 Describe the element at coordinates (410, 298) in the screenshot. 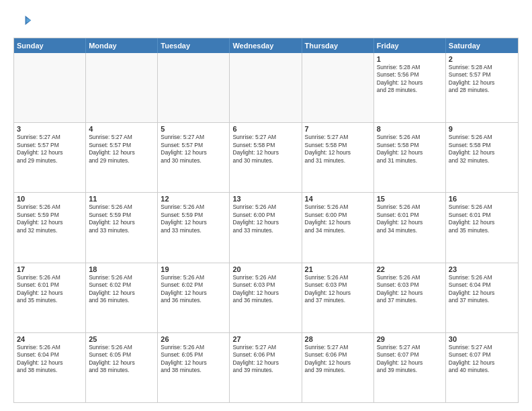

I see `calendar-cell: 22Sunrise: 5:26 AM Sunset: 6:03 PM Dayli…` at that location.